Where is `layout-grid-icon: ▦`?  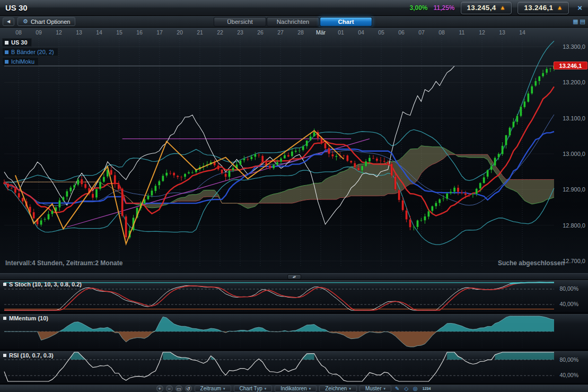
layout-grid-icon: ▦ is located at coordinates (575, 21).